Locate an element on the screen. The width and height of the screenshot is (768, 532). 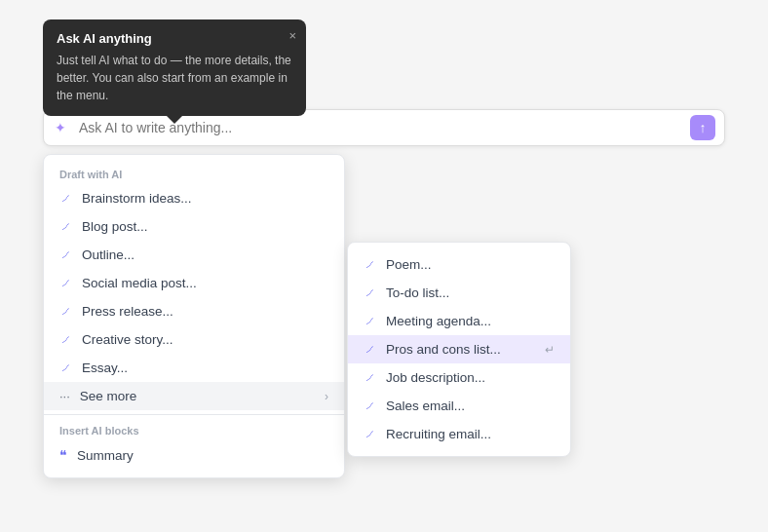
menu-item-label: Essay... is located at coordinates (105, 368).